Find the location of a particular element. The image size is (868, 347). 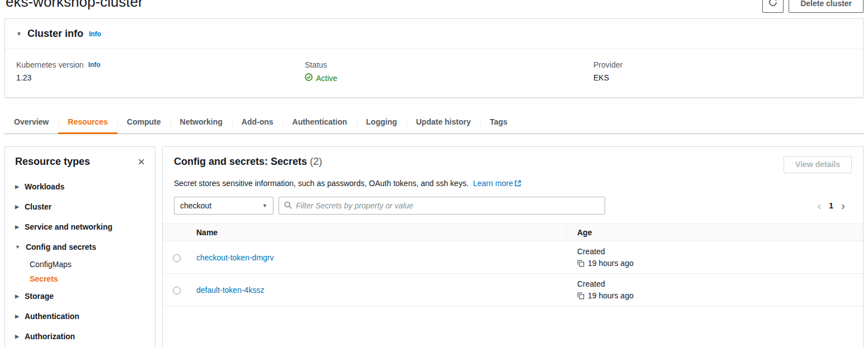

panel-title-text: Config and secrets: Secrets is located at coordinates (240, 161).